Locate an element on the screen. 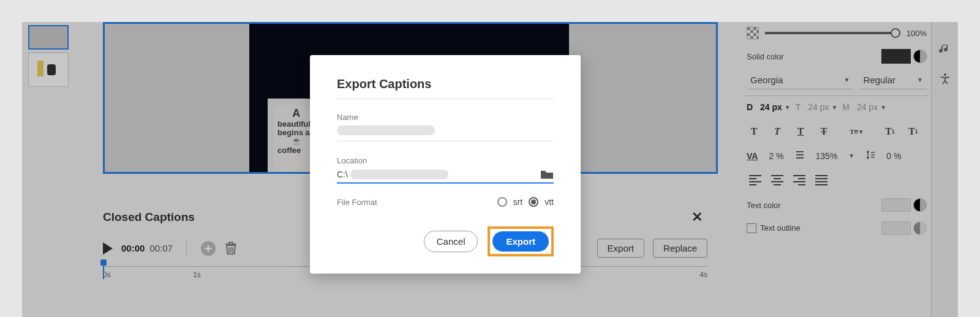 This screenshot has width=980, height=317. radio-srt is located at coordinates (502, 202).